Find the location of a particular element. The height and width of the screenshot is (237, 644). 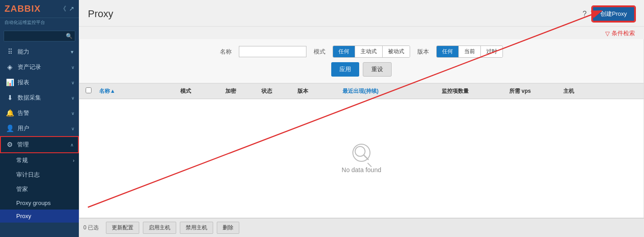

sidebar-item-management: ⚙ 管理 ∧ is located at coordinates (40, 145).